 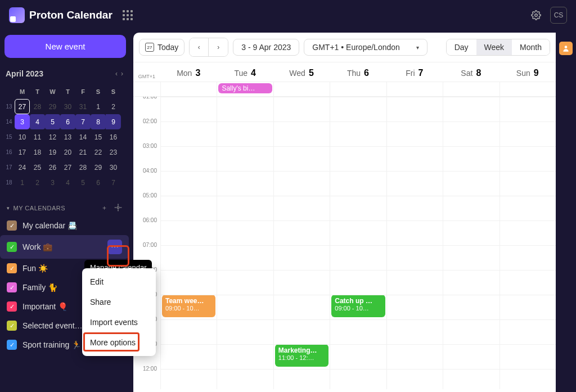 What do you see at coordinates (53, 152) in the screenshot?
I see `mini-day: 19` at bounding box center [53, 152].